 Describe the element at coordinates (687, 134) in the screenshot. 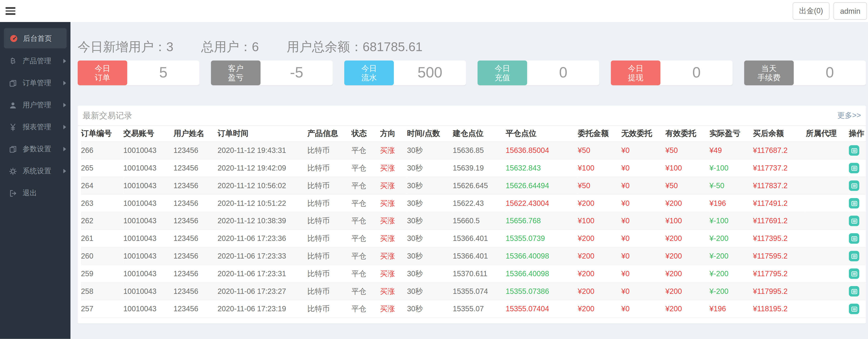

I see `column-header-12: 有效委托` at that location.